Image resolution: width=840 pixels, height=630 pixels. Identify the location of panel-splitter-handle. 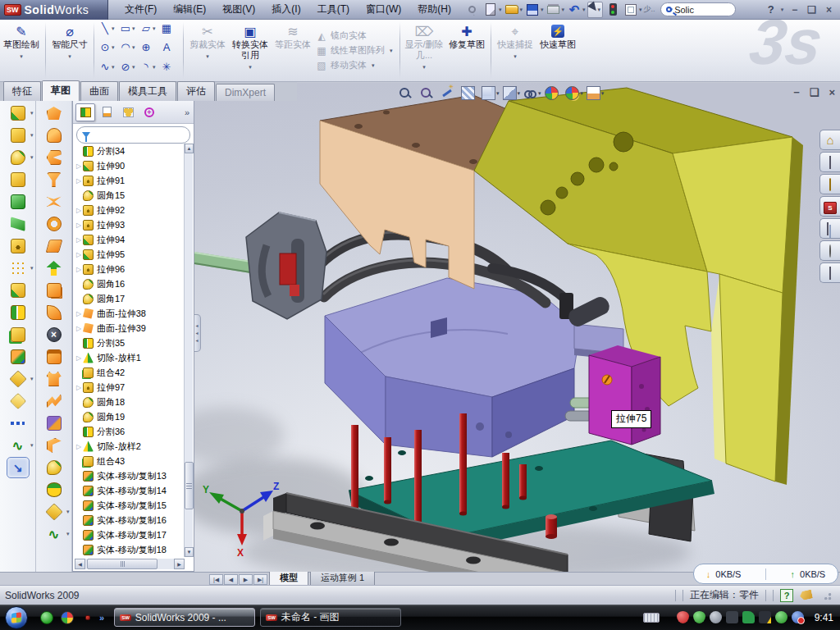
(198, 333).